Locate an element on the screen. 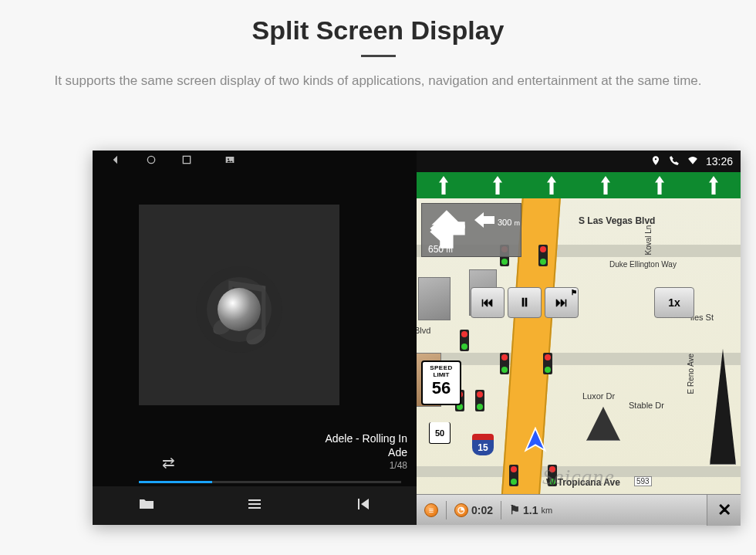 This screenshot has height=555, width=756. virtual-joystick is located at coordinates (239, 310).